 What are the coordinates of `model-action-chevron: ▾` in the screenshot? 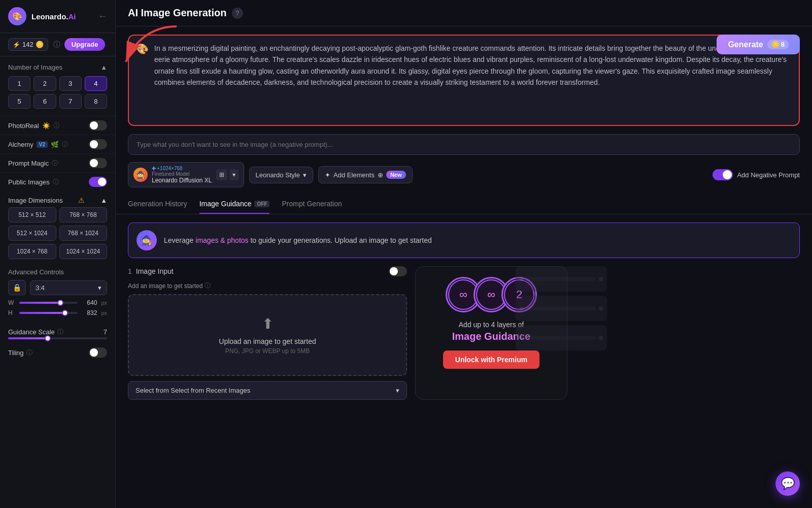 It's located at (234, 175).